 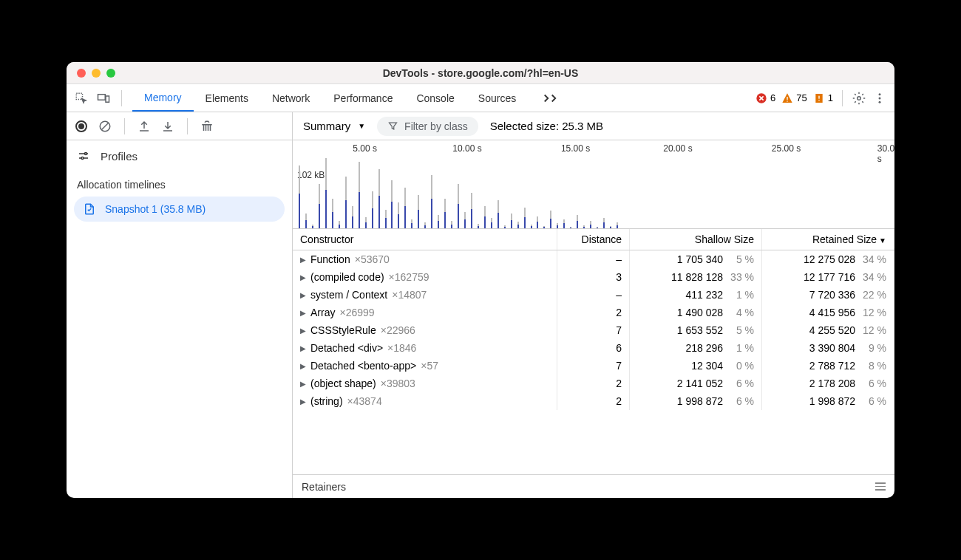 I want to click on main-toolbar: Summary ▼ Filter by class Selected size:…, so click(x=594, y=126).